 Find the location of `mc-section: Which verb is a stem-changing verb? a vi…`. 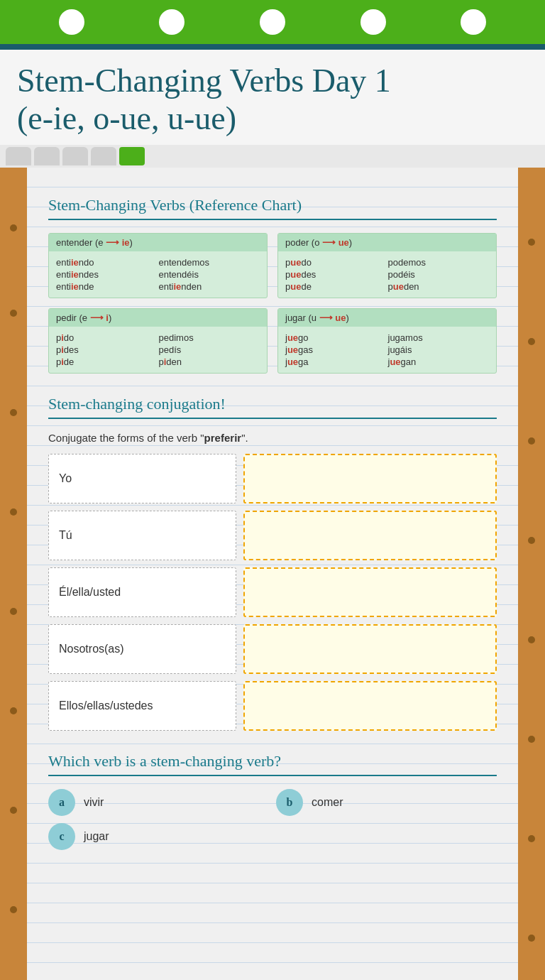

mc-section: Which verb is a stem-changing verb? a vi… is located at coordinates (272, 801).